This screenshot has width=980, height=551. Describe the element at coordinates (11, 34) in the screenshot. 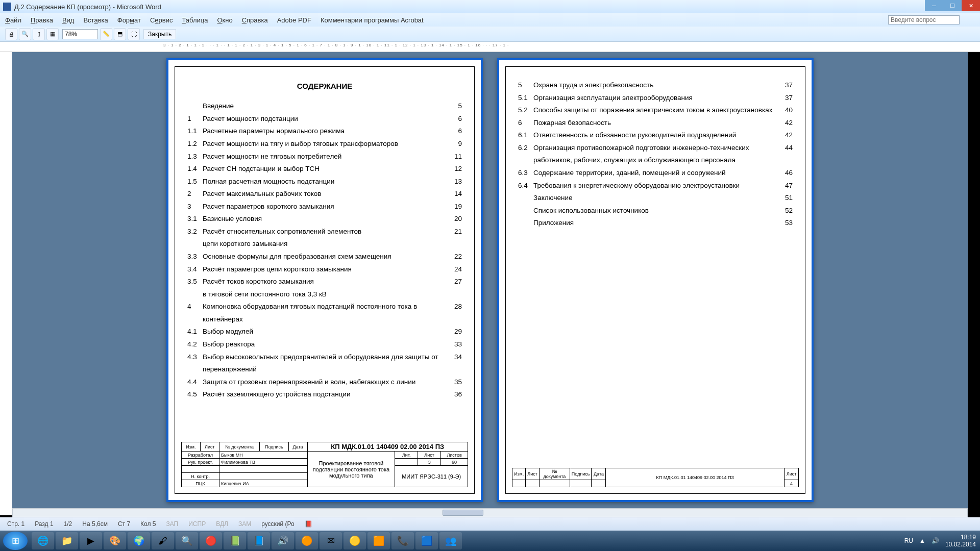

I see `print-button: 🖨` at that location.